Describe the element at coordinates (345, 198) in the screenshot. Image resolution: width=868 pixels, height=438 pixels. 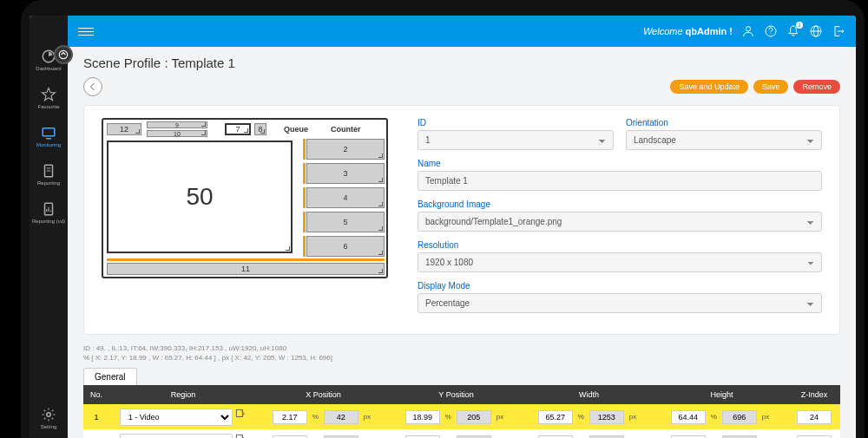
I see `region-counter-4: 4` at that location.